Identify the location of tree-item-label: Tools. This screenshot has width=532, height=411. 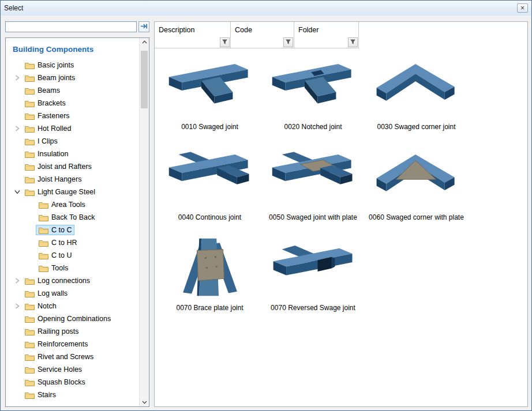
(60, 268).